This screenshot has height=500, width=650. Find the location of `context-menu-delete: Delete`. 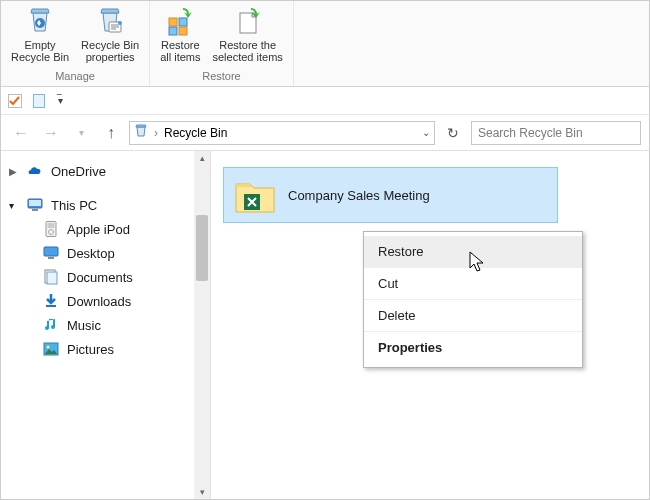

context-menu-delete: Delete is located at coordinates (473, 316).